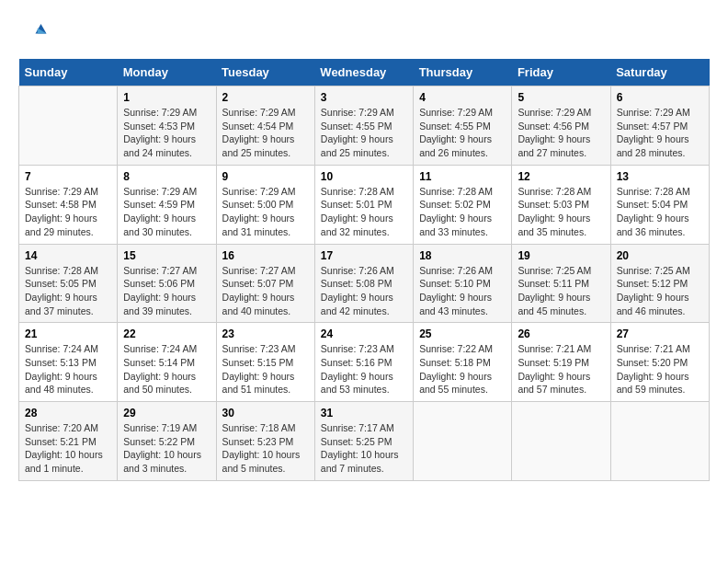 Image resolution: width=728 pixels, height=563 pixels. Describe the element at coordinates (364, 73) in the screenshot. I see `weekday-header-wednesday: Wednesday` at that location.